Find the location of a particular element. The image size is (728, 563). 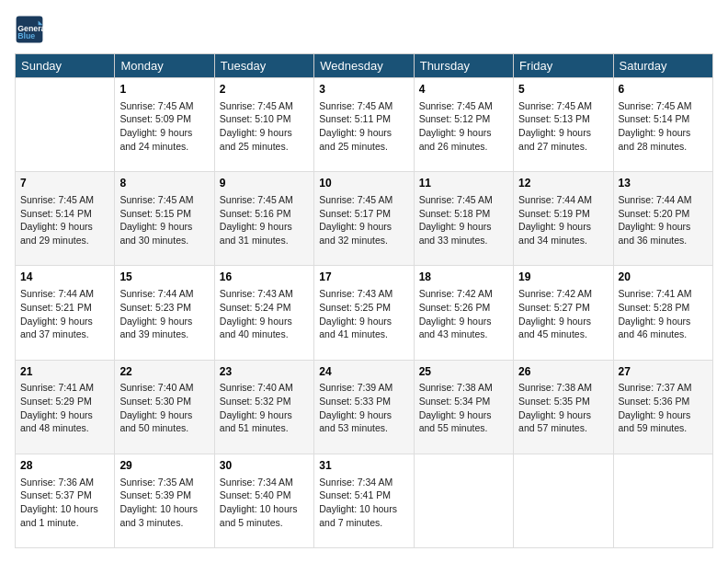

day-cell: 22Sunrise: 7:40 AMSunset: 5:30 PMDayligh… is located at coordinates (165, 407).